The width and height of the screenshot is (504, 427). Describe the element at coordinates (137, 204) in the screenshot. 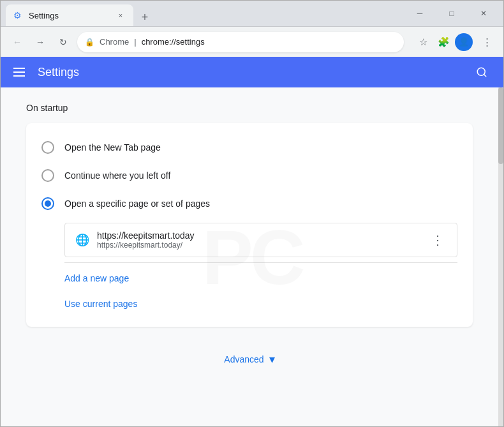

I see `startup-option-3-label: Open a specific page or set of pages` at that location.